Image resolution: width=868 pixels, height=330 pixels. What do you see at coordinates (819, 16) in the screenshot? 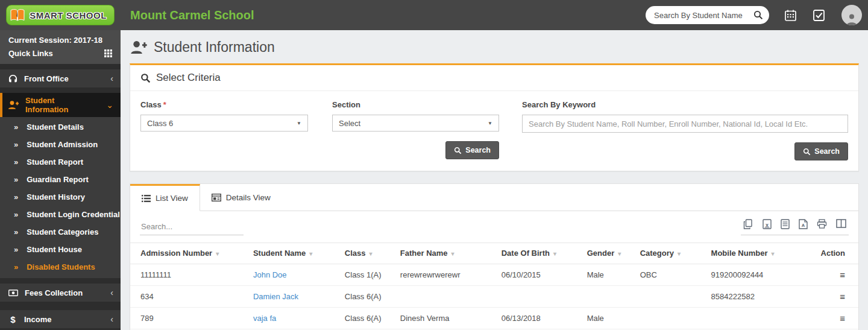
I see `tasks-check-icon` at bounding box center [819, 16].